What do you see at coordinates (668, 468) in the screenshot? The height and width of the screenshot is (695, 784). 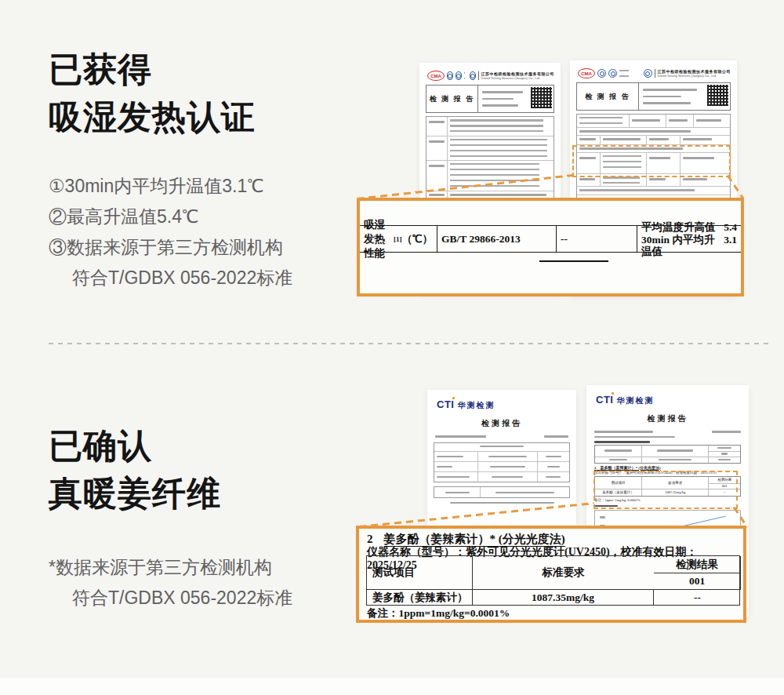 I see `cti-doc2-section2-heading: 2 姜多酚（姜辣素计）* (分光光度法)` at bounding box center [668, 468].